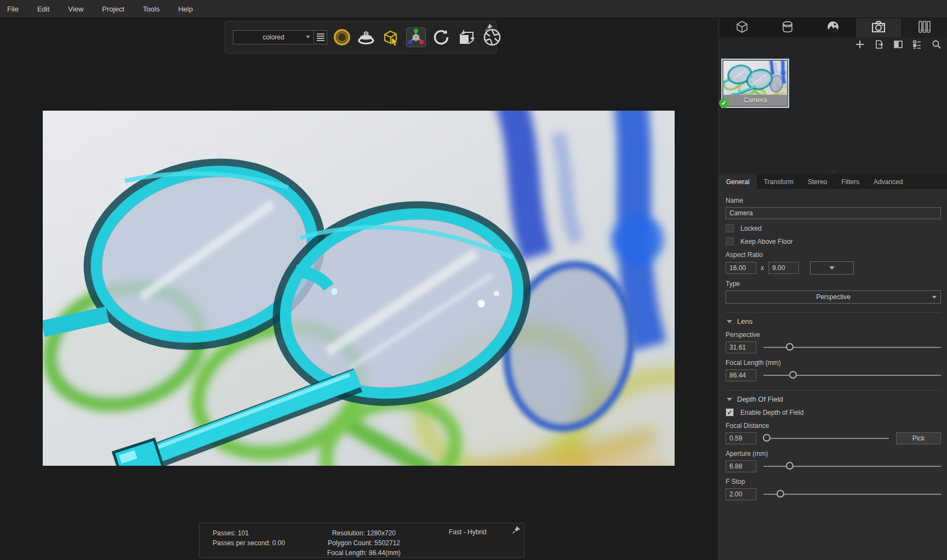  What do you see at coordinates (364, 533) in the screenshot?
I see `status-resolution: Resolution: 1280x720` at bounding box center [364, 533].